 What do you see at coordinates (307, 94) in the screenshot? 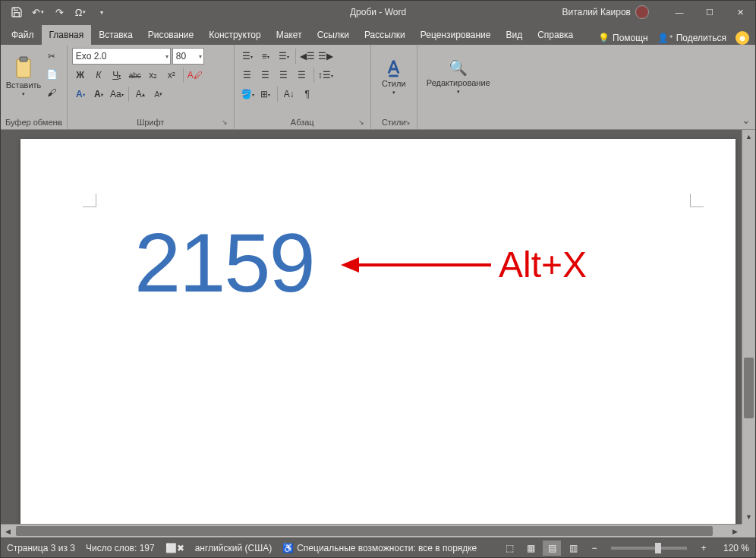
I see `show-marks-button: ¶` at bounding box center [307, 94].